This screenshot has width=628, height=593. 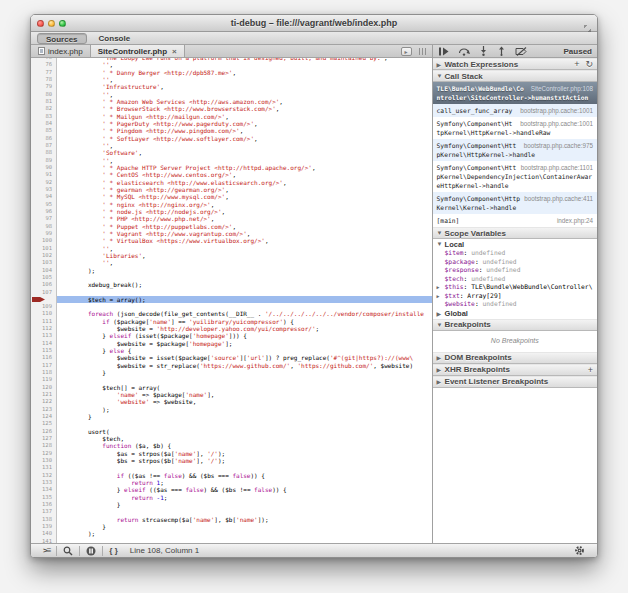 What do you see at coordinates (244, 482) in the screenshot?
I see `code-line: return 1;` at bounding box center [244, 482].